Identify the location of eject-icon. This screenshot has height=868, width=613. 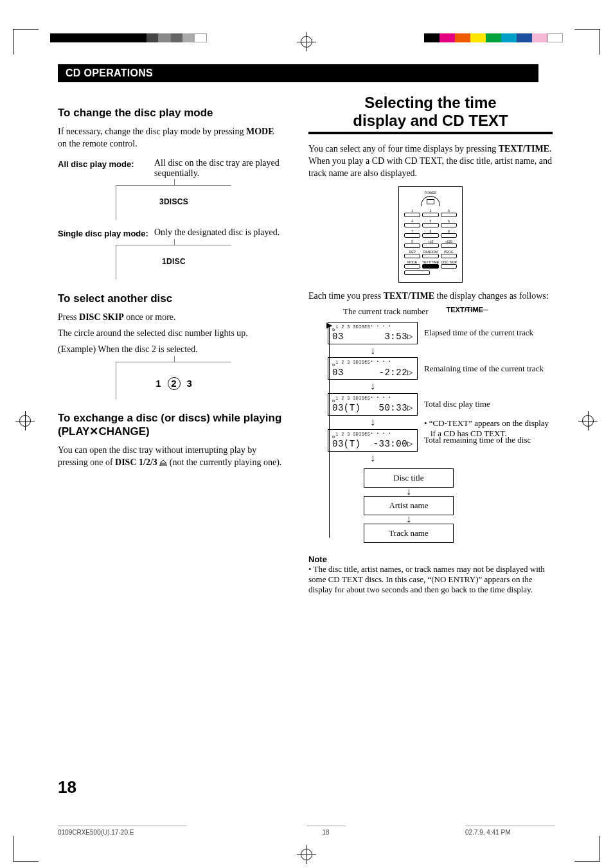
(163, 463).